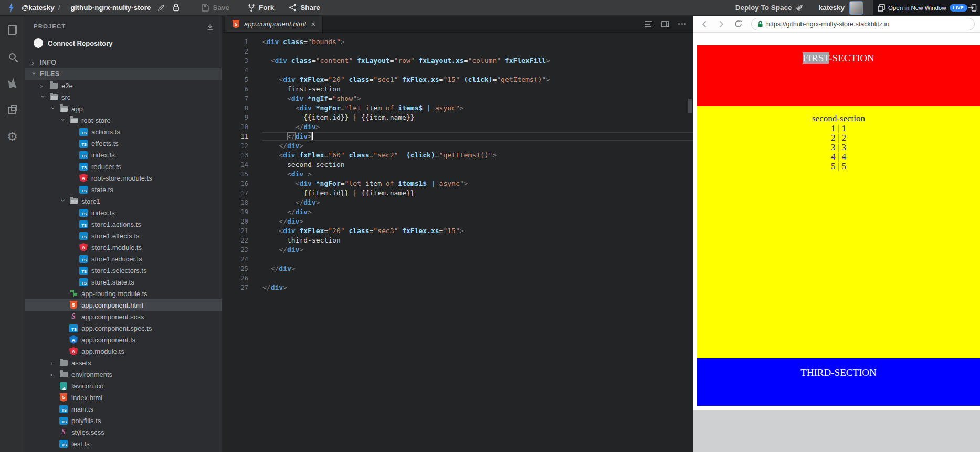 The height and width of the screenshot is (452, 980). What do you see at coordinates (666, 24) in the screenshot?
I see `split-editor-icon` at bounding box center [666, 24].